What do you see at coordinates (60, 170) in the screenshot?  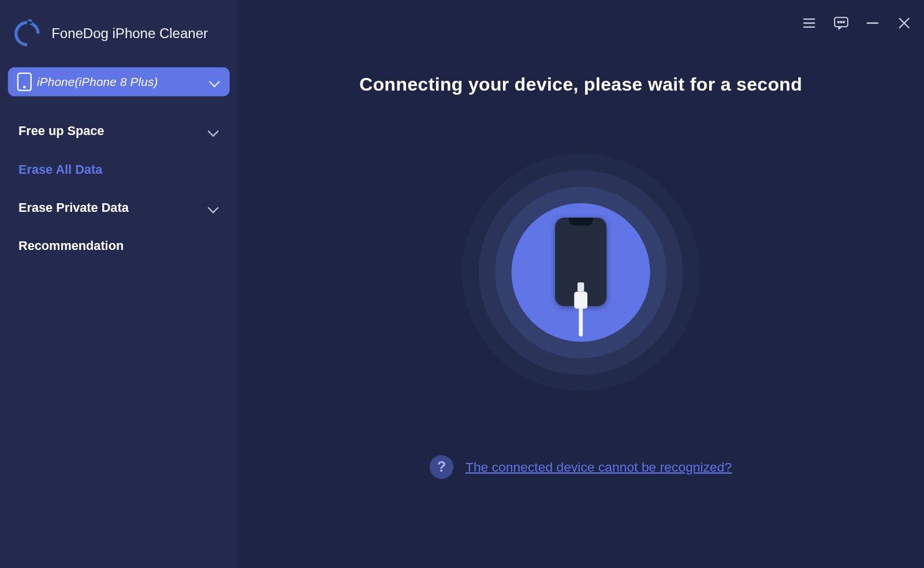 I see `sidebar-item-label: Erase All Data` at bounding box center [60, 170].